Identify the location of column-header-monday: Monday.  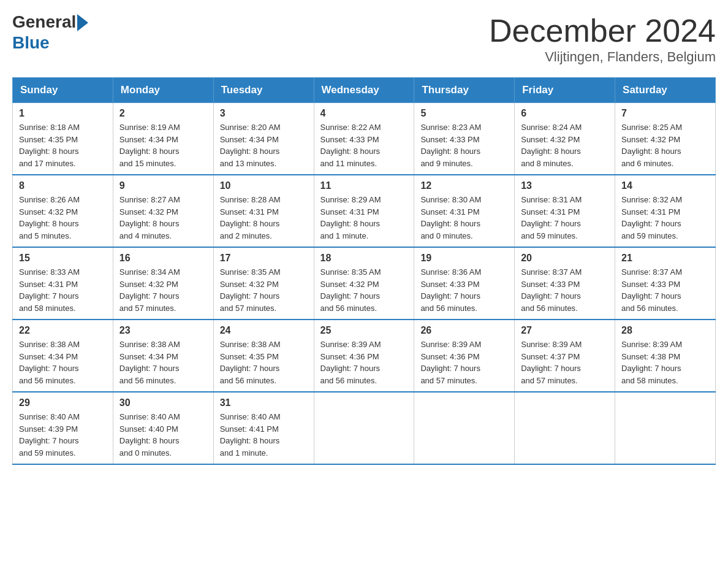
(163, 91).